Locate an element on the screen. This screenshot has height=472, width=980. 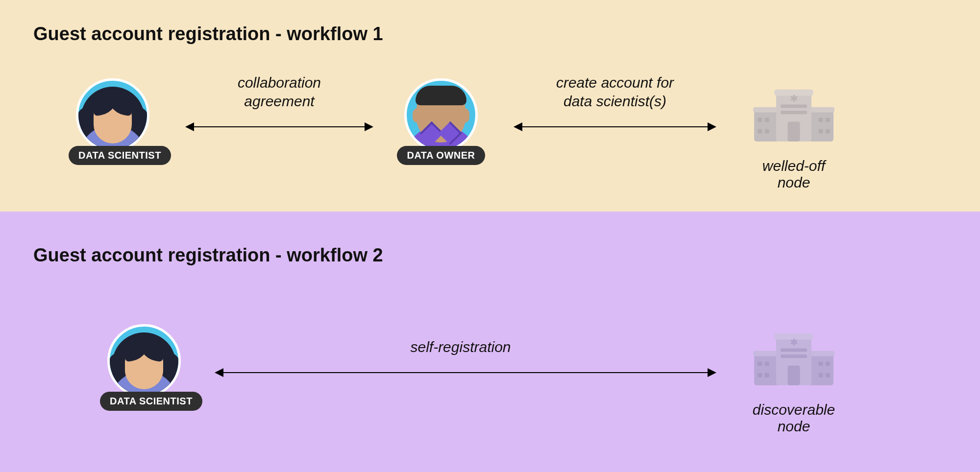
arrow-label: self-registration is located at coordinates (461, 347).